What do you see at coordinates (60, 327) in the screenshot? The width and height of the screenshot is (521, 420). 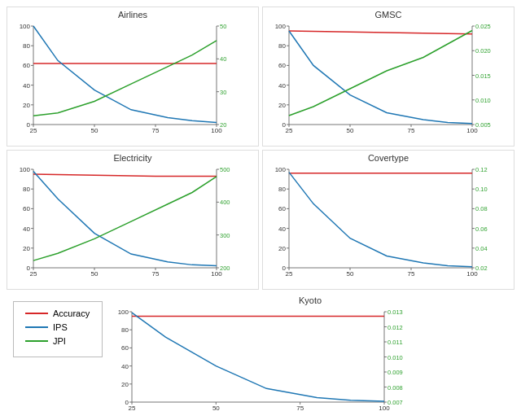 I see `ips-label: IPS` at bounding box center [60, 327].